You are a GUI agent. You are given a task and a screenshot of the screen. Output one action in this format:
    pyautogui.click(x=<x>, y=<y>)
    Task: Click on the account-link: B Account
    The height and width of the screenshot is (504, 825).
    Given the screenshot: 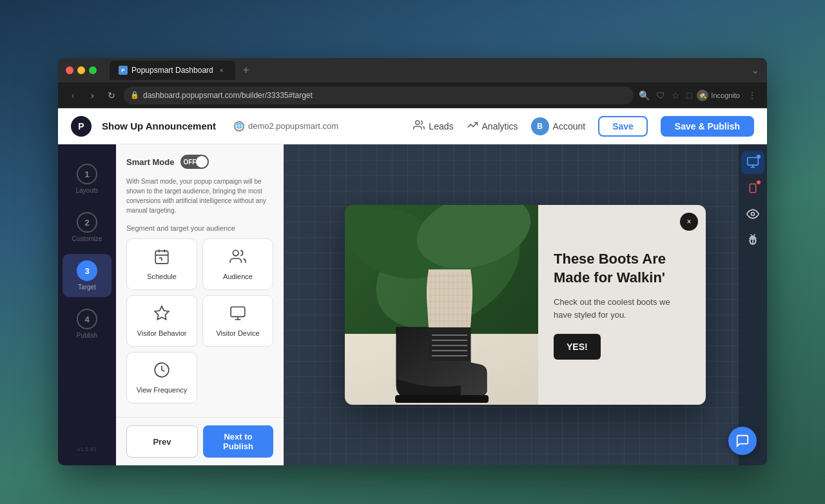 What is the action you would take?
    pyautogui.click(x=558, y=126)
    